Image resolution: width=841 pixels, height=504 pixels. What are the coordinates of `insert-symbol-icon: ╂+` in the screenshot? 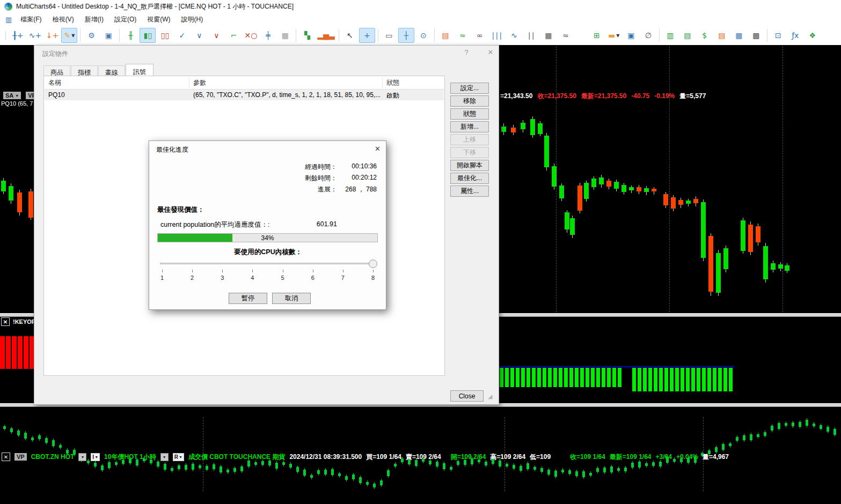 It's located at (18, 35).